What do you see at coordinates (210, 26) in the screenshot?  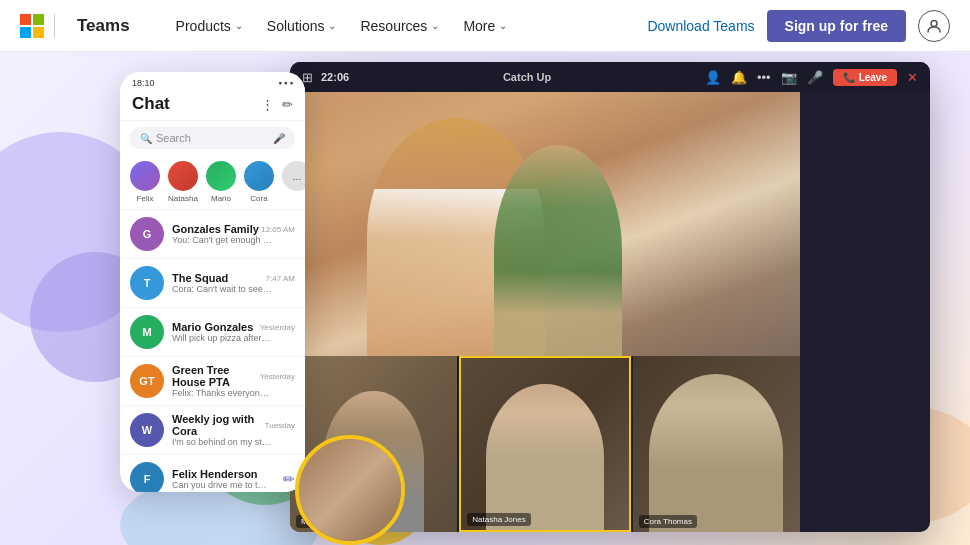 I see `nav-products: Products ⌄` at bounding box center [210, 26].